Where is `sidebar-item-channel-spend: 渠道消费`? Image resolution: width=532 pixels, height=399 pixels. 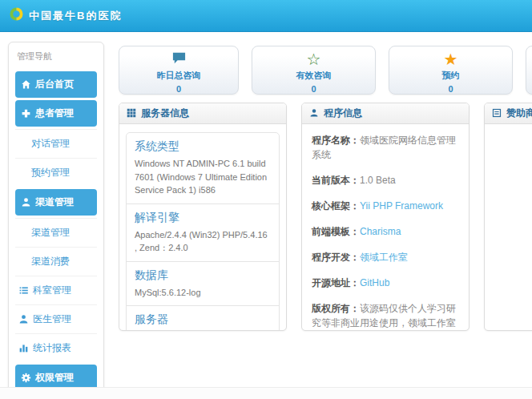 sidebar-item-channel-spend: 渠道消费 is located at coordinates (56, 261).